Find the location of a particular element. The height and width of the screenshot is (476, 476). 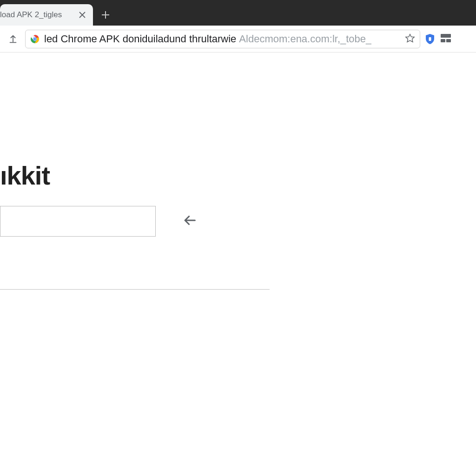

new-tab-button is located at coordinates (106, 15).